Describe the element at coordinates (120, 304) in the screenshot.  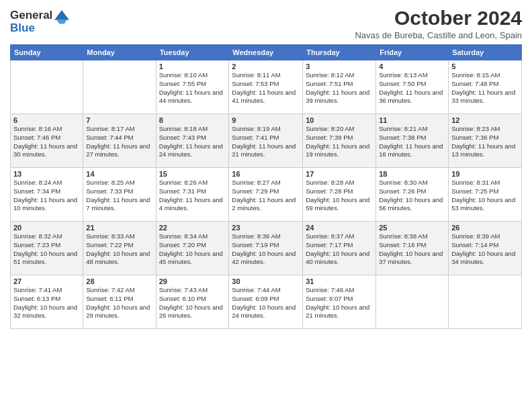
I see `day-info: Sunrise: 7:42 AMSunset: 6:11 PMDaylight:…` at that location.